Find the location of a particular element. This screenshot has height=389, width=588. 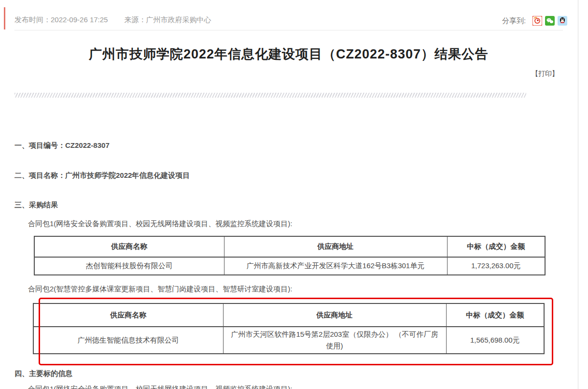

supplier-address-cell: 广州市天河区软件路15号第2层203室（仅限办公） （不可作厂房使用) is located at coordinates (335, 340).